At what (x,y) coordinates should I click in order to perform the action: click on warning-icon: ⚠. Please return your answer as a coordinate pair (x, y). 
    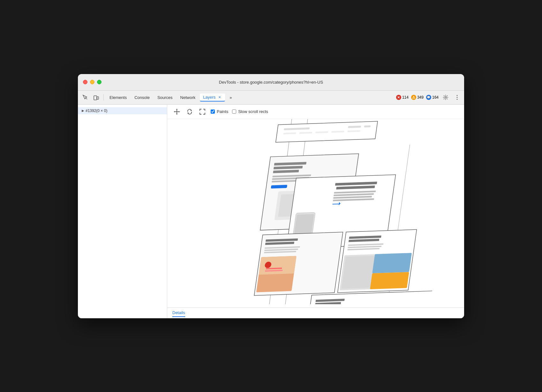
    Looking at the image, I should click on (414, 97).